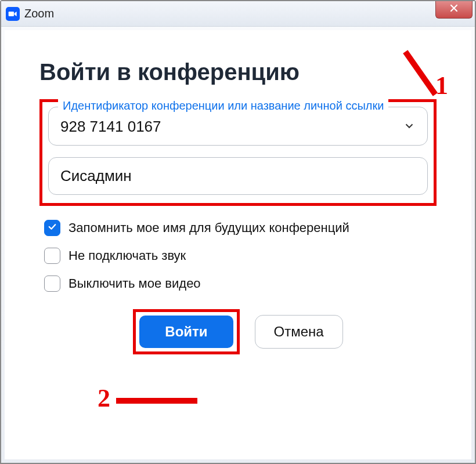 The width and height of the screenshot is (476, 464). I want to click on checkbox-no-audio, so click(52, 256).